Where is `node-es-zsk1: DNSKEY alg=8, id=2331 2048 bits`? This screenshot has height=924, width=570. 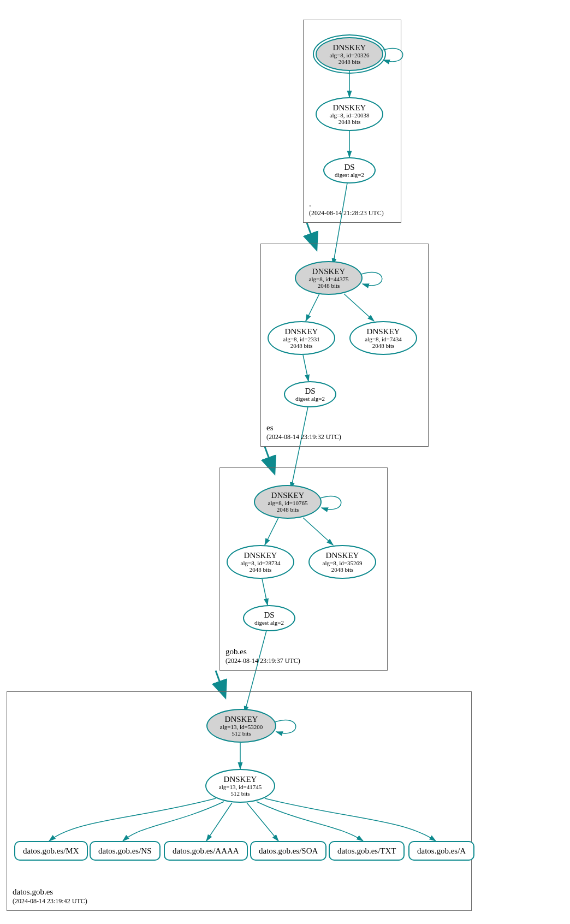 node-es-zsk1: DNSKEY alg=8, id=2331 2048 bits is located at coordinates (301, 338).